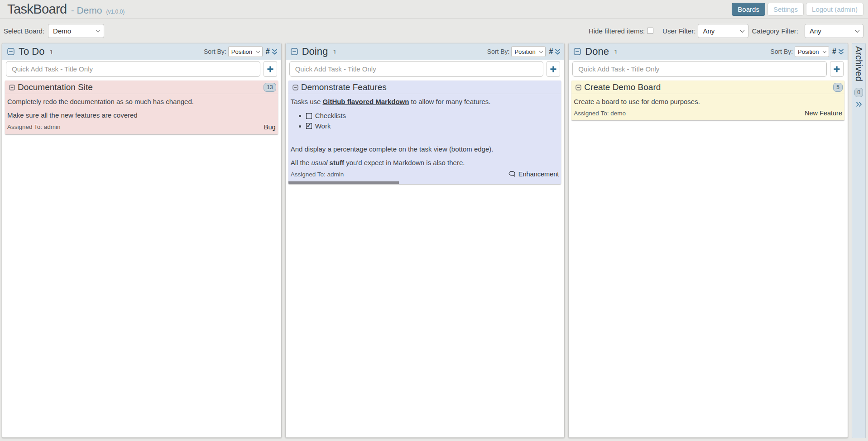 The image size is (868, 441). What do you see at coordinates (708, 101) in the screenshot?
I see `task-paragraph: Create a board to use for demo purposes.` at bounding box center [708, 101].